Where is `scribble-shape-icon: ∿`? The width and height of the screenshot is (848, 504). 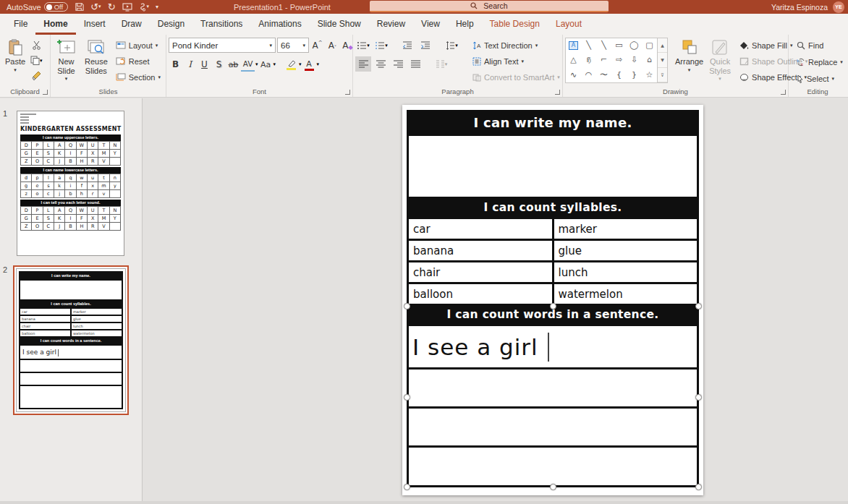
scribble-shape-icon: ∿ is located at coordinates (573, 75).